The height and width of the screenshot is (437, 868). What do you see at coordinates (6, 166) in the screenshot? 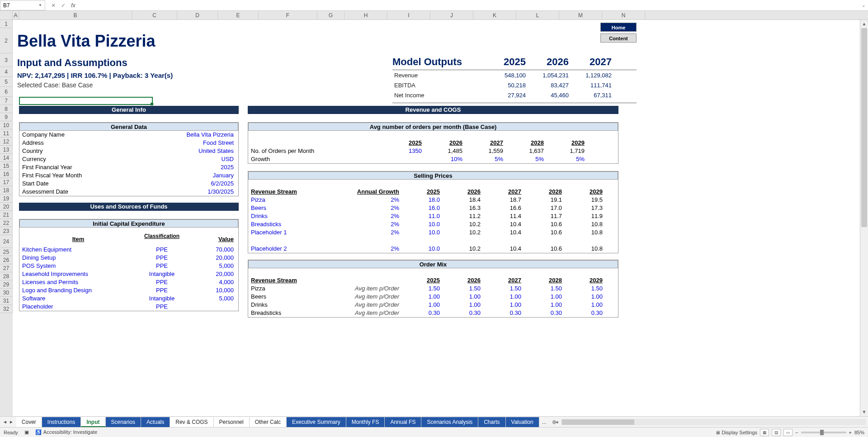
I see `row-header: 15` at bounding box center [6, 166].